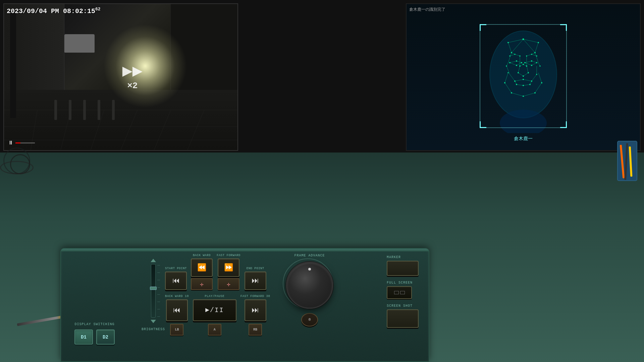  What do you see at coordinates (177, 315) in the screenshot?
I see `backward10-group: BACK WARD 10 ⏮ LB` at bounding box center [177, 315].